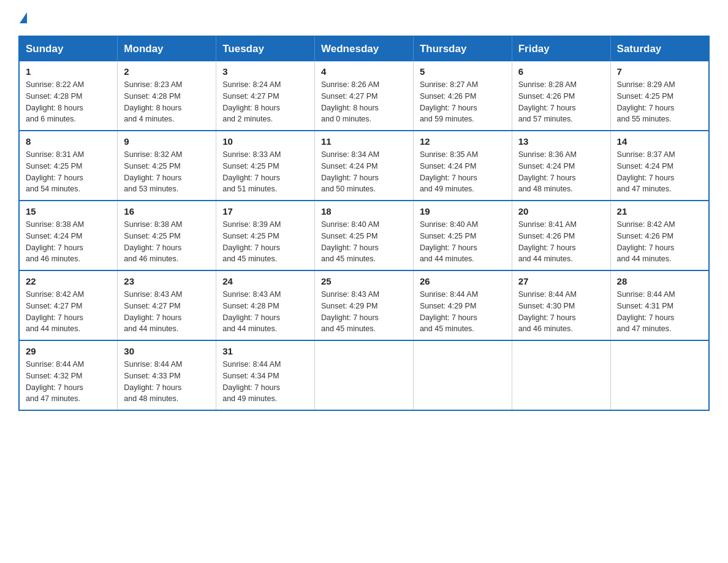 The width and height of the screenshot is (728, 563). I want to click on day-number: 4, so click(364, 71).